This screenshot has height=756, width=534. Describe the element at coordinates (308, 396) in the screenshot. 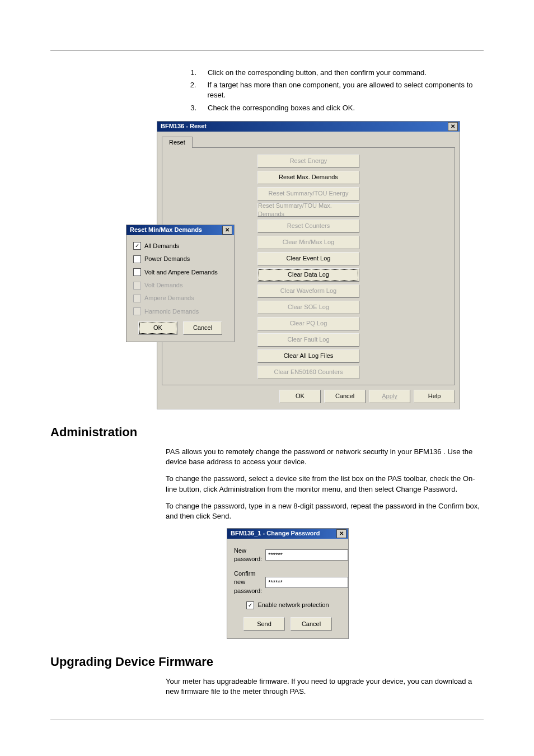

I see `reset-dialog-bottom-buttons: OK Cancel Apply Help` at that location.